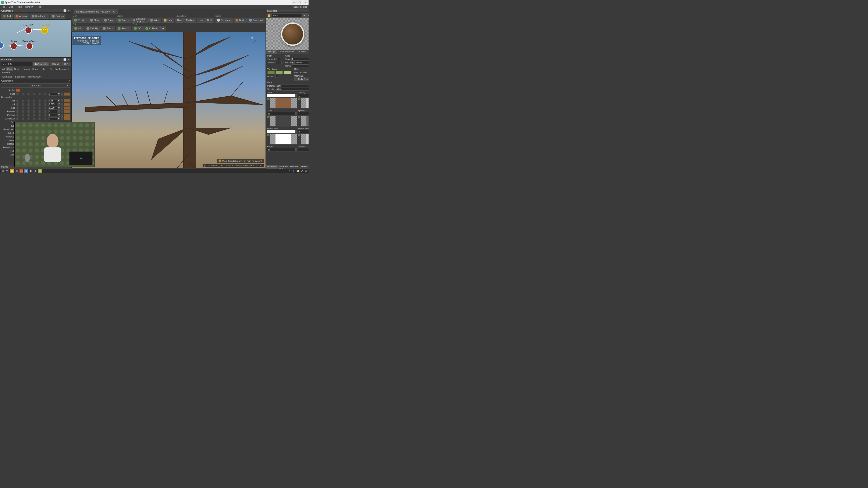 The image size is (868, 488). Describe the element at coordinates (297, 96) in the screenshot. I see `map-spinner` at that location.